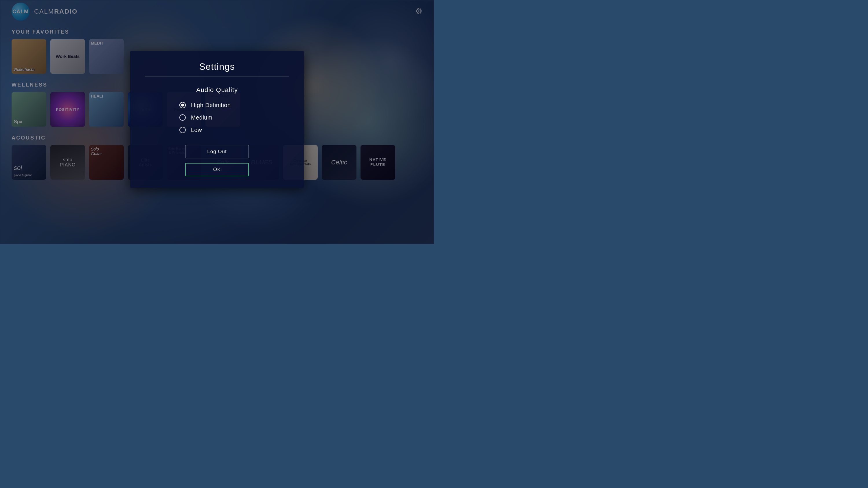 The height and width of the screenshot is (488, 868). I want to click on radio-high-definition-label: High Definition, so click(211, 105).